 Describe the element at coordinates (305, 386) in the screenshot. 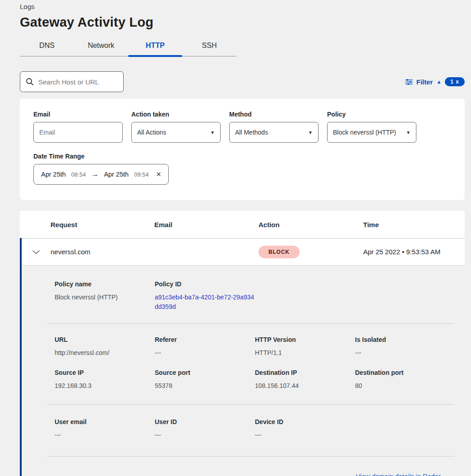

I see `destination-ip-value: 108.156.107.44` at that location.